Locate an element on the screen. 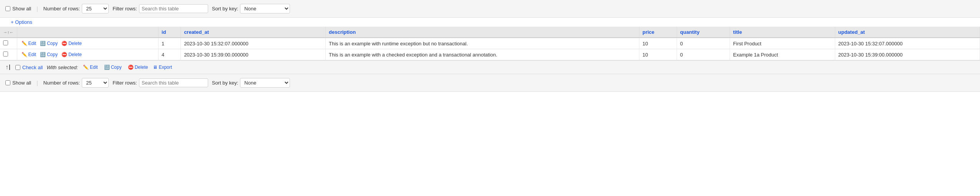 This screenshot has height=196, width=980. edit-button-1: Edit is located at coordinates (29, 55).